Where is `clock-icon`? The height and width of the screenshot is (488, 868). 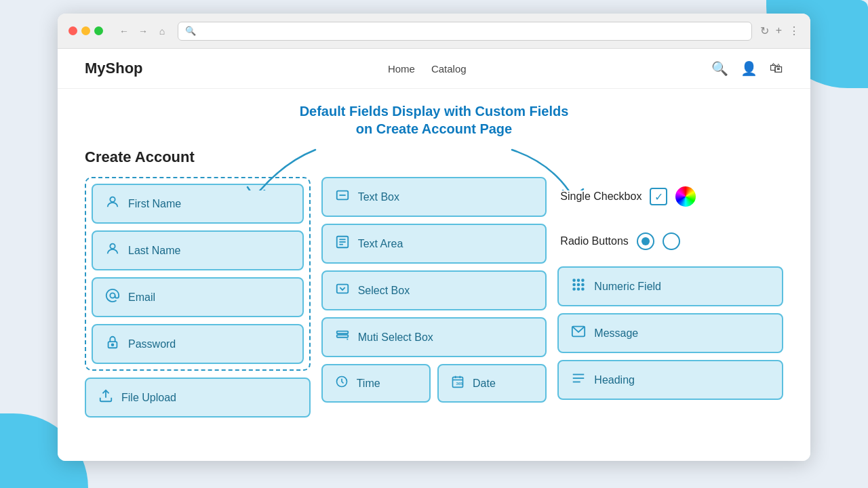 clock-icon is located at coordinates (342, 384).